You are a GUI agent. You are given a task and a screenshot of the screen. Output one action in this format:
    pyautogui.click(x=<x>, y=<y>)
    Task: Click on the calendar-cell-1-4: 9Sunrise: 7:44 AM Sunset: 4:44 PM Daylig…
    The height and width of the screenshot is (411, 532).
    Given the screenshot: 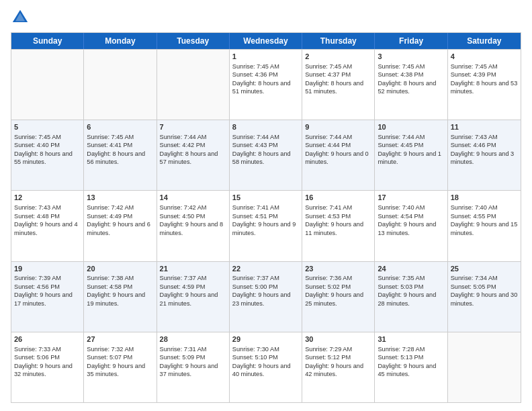 What is the action you would take?
    pyautogui.click(x=339, y=155)
    